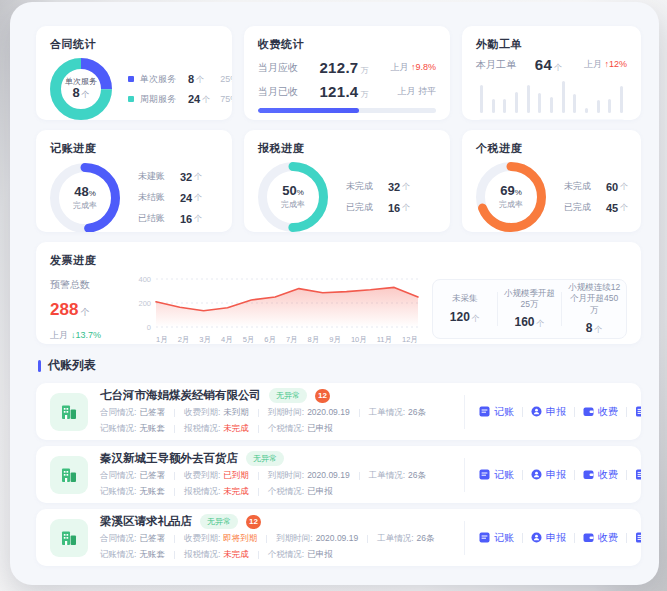 The image size is (667, 591). I want to click on company-name: 秦汉新城王导额外去百货店, so click(169, 458).